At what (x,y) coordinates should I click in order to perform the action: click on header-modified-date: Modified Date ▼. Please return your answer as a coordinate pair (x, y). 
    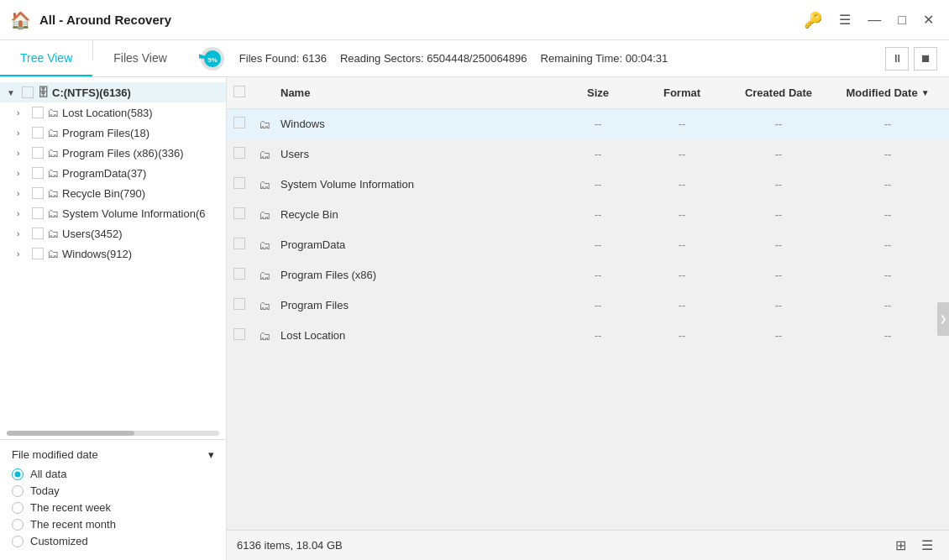
    Looking at the image, I should click on (888, 92).